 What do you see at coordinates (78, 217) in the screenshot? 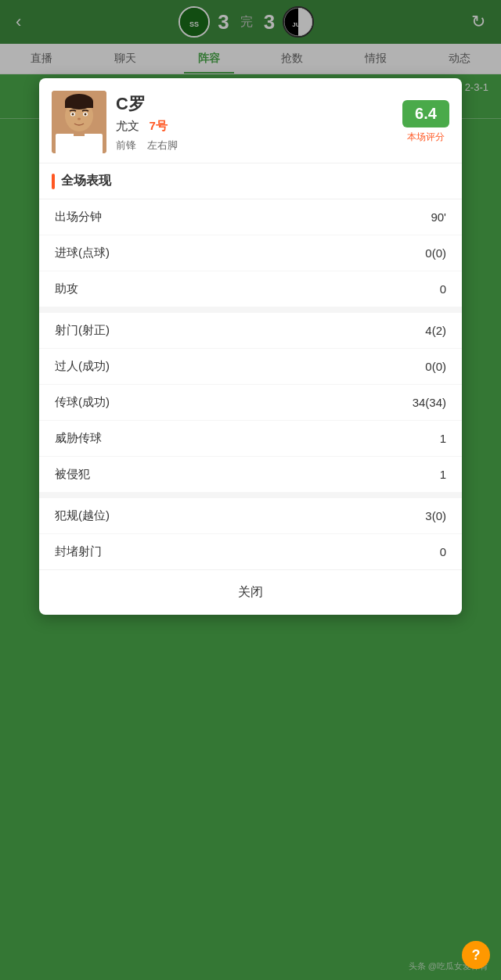
I see `stat-label: 出场分钟` at bounding box center [78, 217].